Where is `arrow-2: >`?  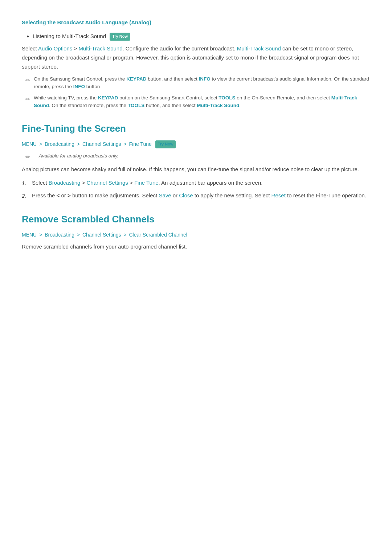 arrow-2: > is located at coordinates (79, 144).